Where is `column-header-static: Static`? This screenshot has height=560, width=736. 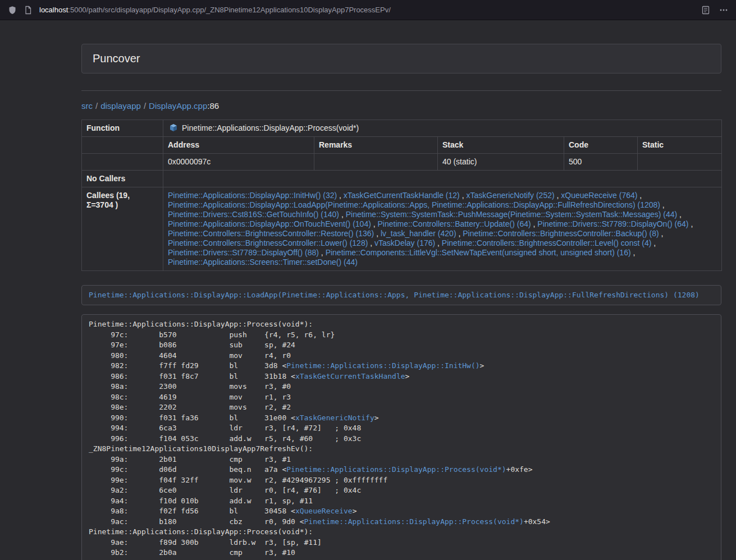
column-header-static: Static is located at coordinates (680, 145).